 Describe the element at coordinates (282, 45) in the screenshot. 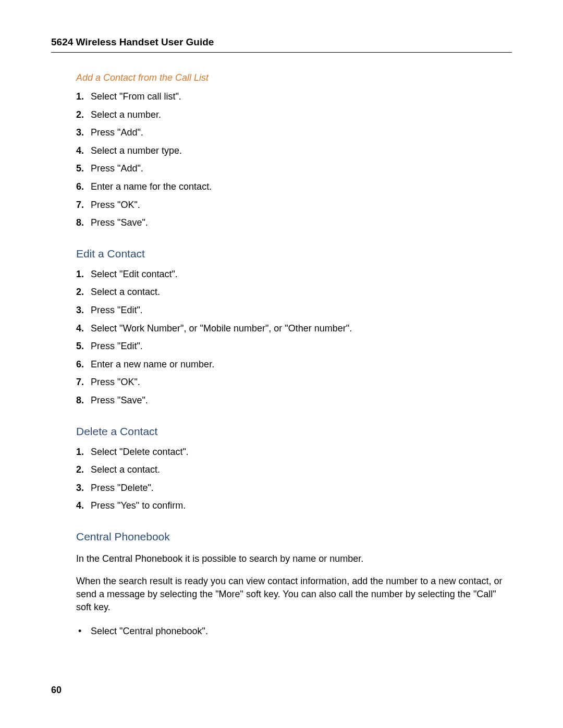

I see `document-header: 5624 Wireless Handset User Guide` at that location.